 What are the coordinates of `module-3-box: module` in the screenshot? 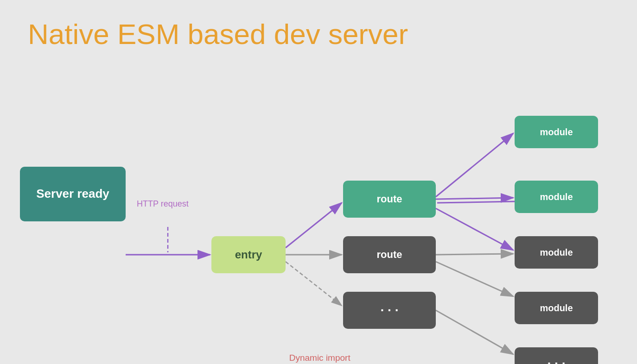 It's located at (556, 252).